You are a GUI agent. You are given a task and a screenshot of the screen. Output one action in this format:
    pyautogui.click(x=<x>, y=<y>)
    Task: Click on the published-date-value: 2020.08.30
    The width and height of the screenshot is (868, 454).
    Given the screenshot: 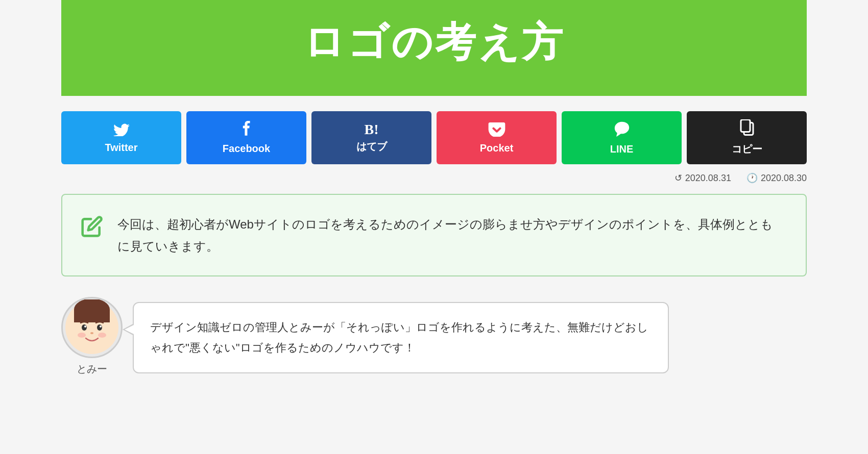 What is the action you would take?
    pyautogui.click(x=784, y=179)
    